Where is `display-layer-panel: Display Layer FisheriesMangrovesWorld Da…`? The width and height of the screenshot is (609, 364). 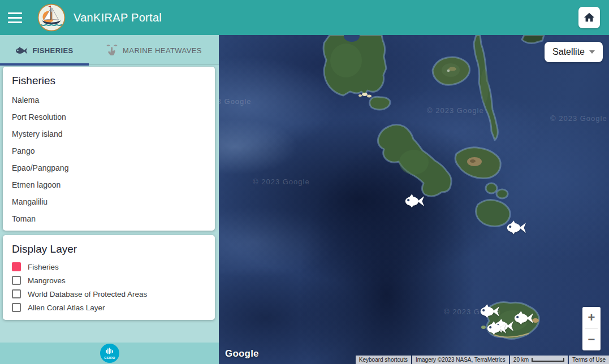
display-layer-panel: Display Layer FisheriesMangrovesWorld Da… is located at coordinates (109, 278).